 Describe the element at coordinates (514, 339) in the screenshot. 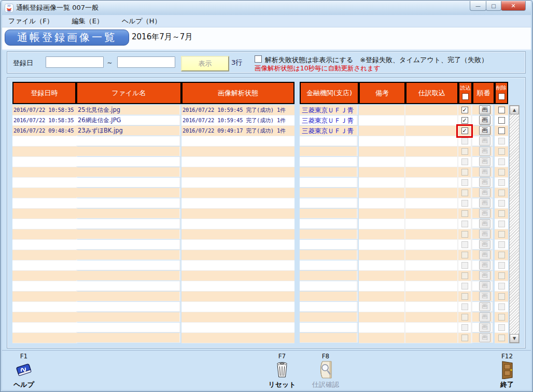

I see `scroll-down-icon: ▼` at that location.